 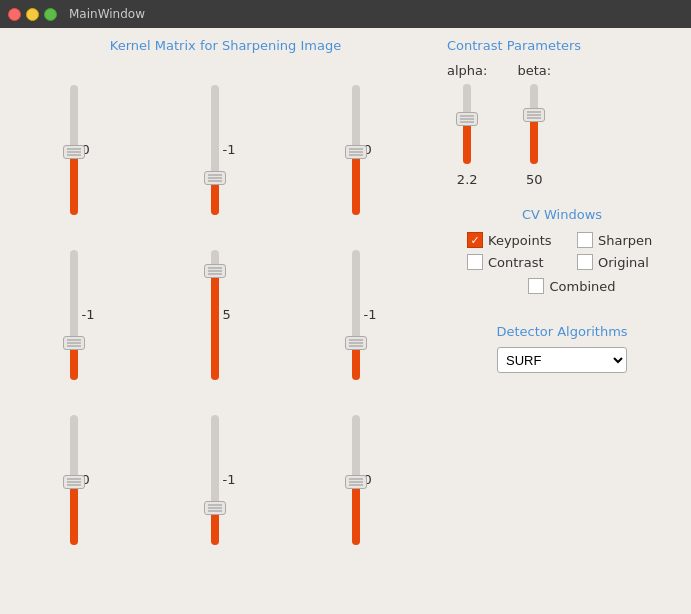 What do you see at coordinates (84, 480) in the screenshot?
I see `kernel-cell-6: 0` at bounding box center [84, 480].